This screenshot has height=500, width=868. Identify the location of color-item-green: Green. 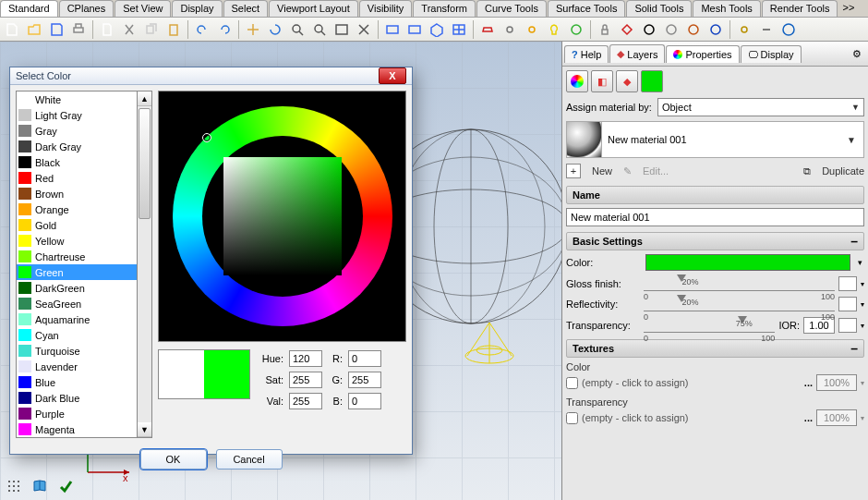
(77, 272).